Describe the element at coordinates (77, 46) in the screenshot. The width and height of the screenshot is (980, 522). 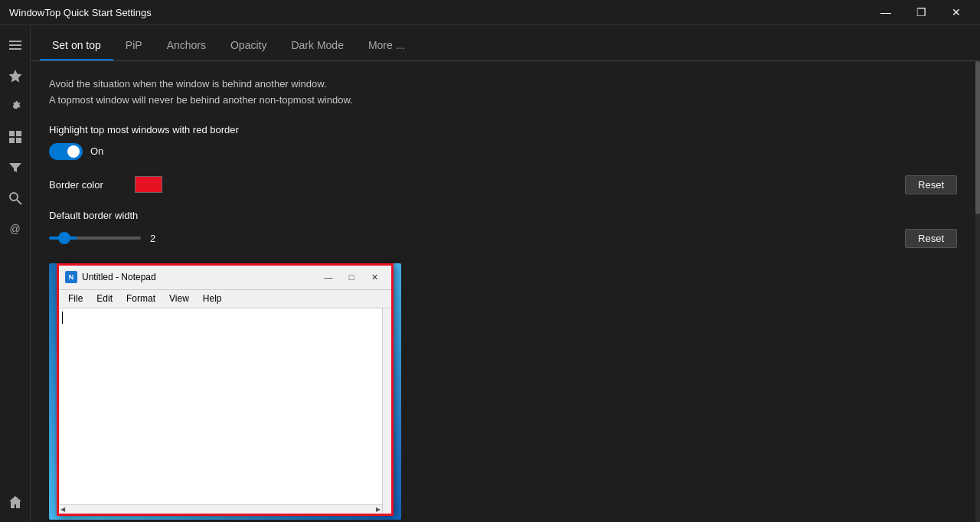
I see `tab-set-on-top: Set on top` at that location.